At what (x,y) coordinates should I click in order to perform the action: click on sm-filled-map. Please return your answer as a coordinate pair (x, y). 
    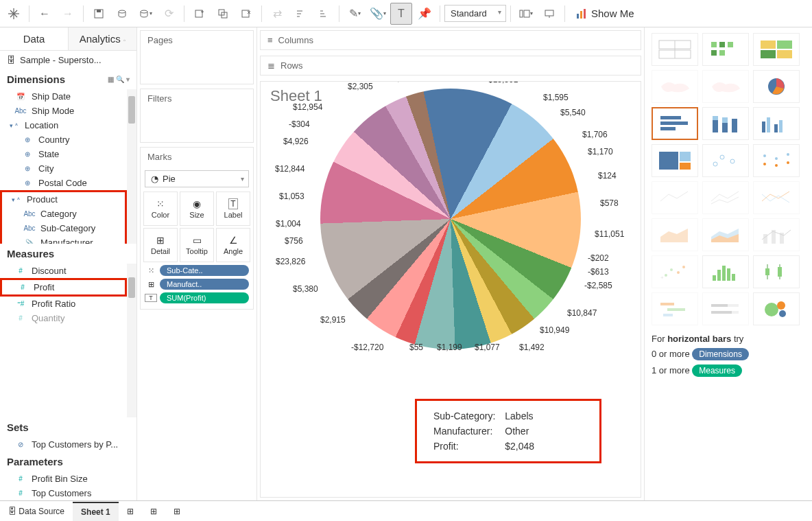
    Looking at the image, I should click on (726, 86).